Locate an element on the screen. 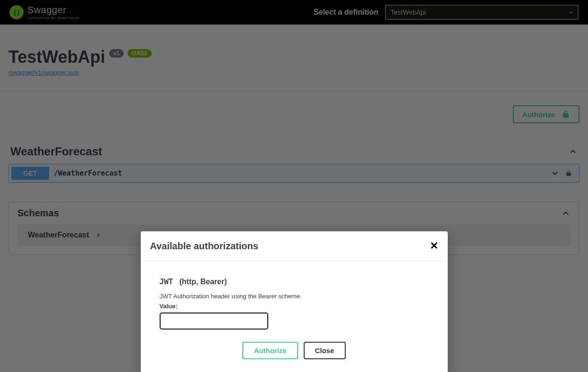 The height and width of the screenshot is (372, 588). auth-value-input is located at coordinates (214, 321).